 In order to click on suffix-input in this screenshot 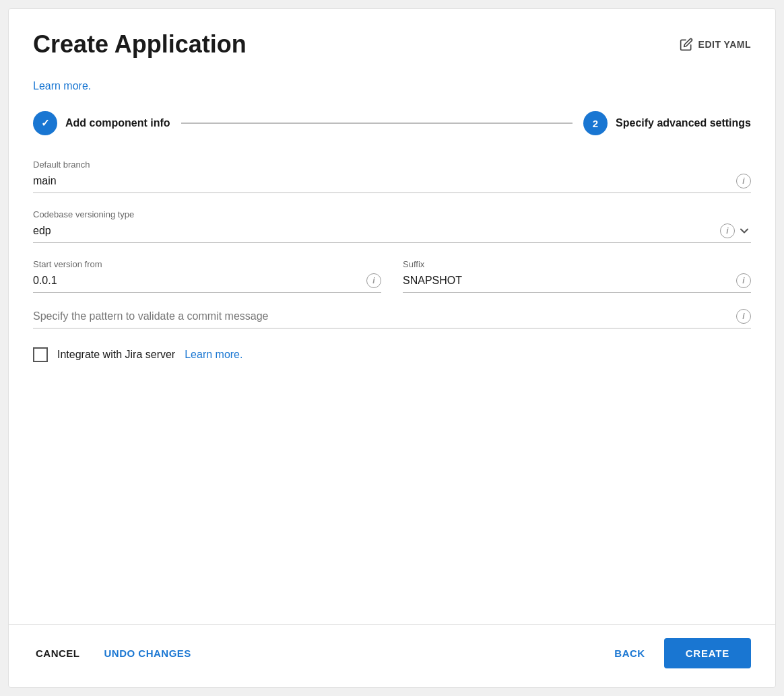, I will do `click(567, 281)`.